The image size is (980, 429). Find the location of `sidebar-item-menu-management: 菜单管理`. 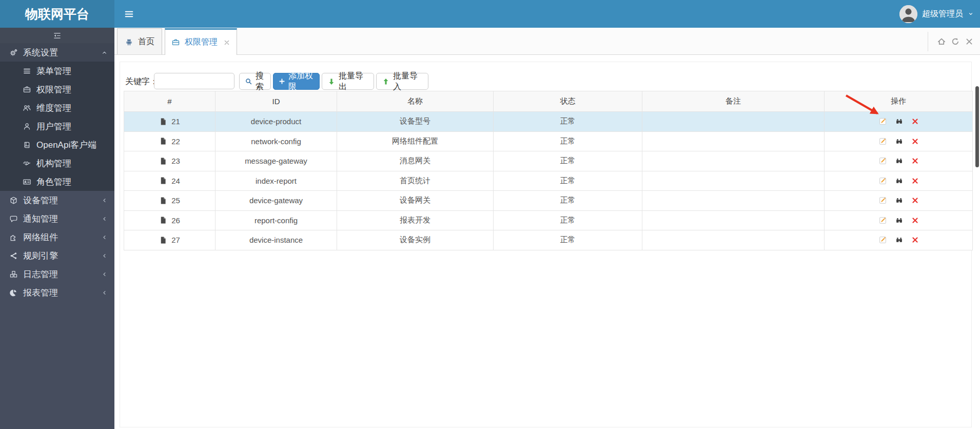

sidebar-item-menu-management: 菜单管理 is located at coordinates (57, 71).